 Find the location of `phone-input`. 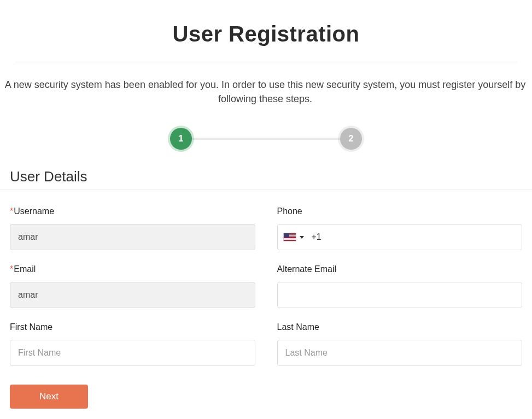

phone-input is located at coordinates (421, 237).